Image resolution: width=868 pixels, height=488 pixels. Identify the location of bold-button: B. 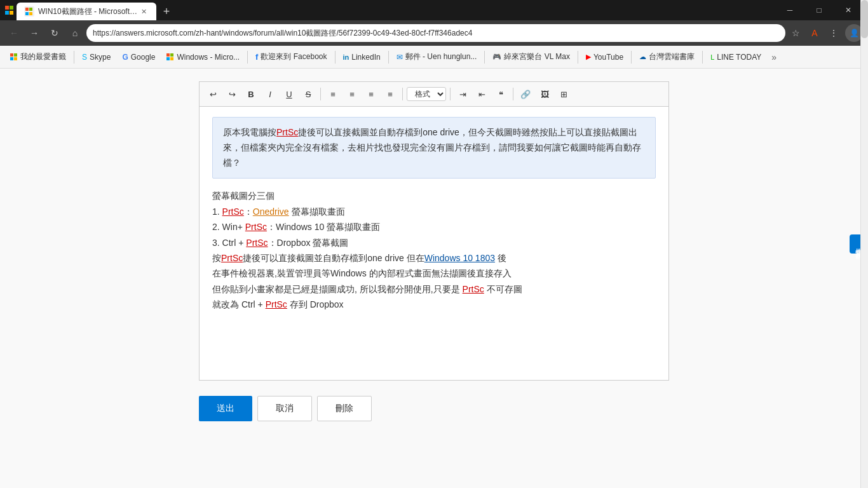
(251, 94).